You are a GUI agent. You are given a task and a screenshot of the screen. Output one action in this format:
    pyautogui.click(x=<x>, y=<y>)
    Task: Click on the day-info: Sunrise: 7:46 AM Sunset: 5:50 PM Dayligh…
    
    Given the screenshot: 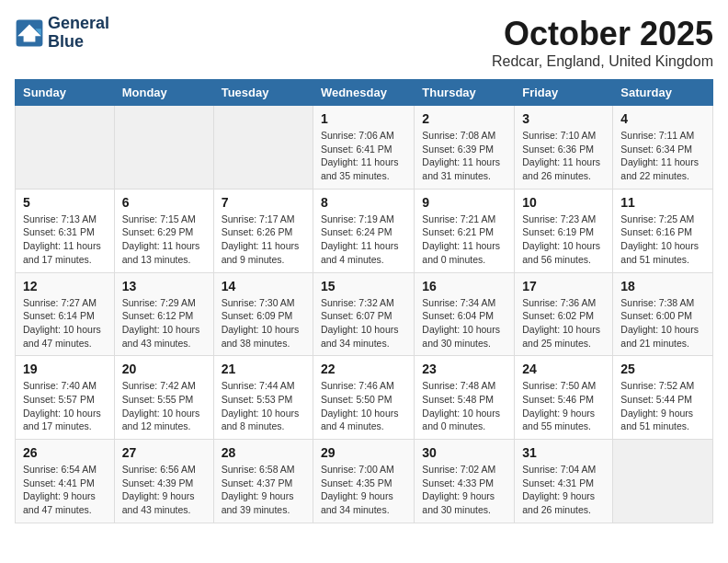 What is the action you would take?
    pyautogui.click(x=364, y=407)
    